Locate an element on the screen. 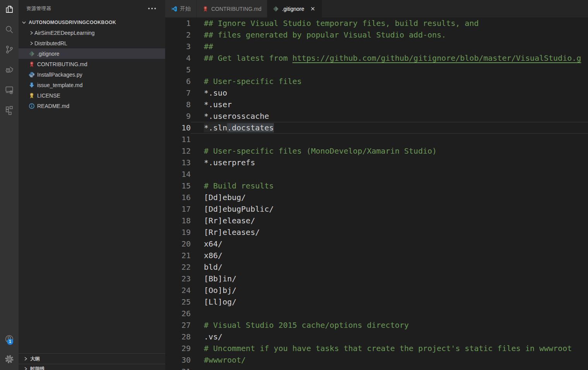 This screenshot has height=370, width=588. line-content: # User-specific files (MonoDevelop/Xamar… is located at coordinates (389, 151).